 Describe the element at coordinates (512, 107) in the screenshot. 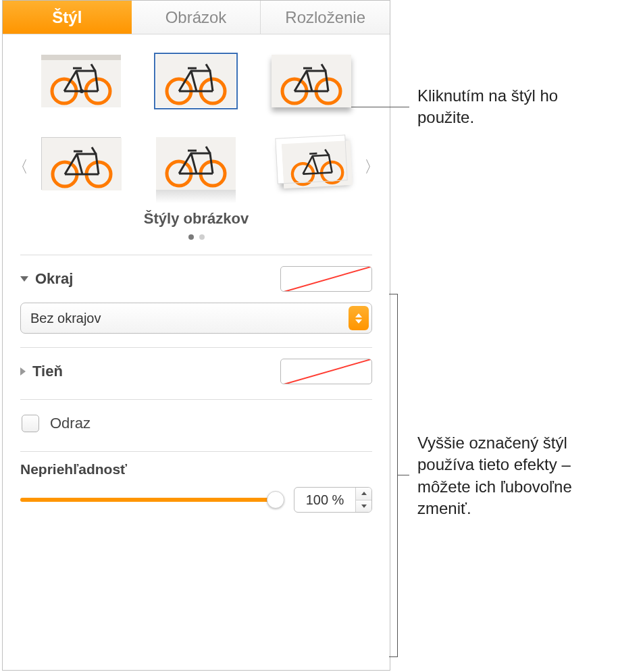

I see `callout-apply-style: Kliknutím na štýl ho použite.` at that location.